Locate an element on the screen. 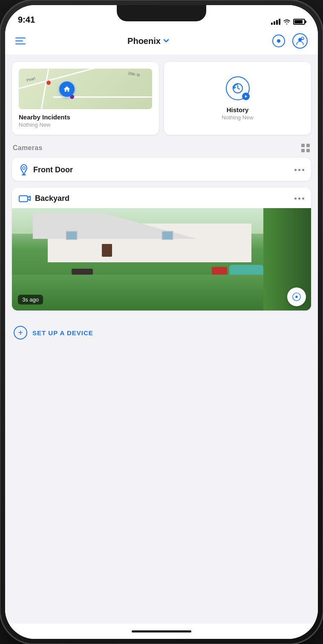 This screenshot has height=644, width=323. app-header: Phoenix is located at coordinates (162, 42).